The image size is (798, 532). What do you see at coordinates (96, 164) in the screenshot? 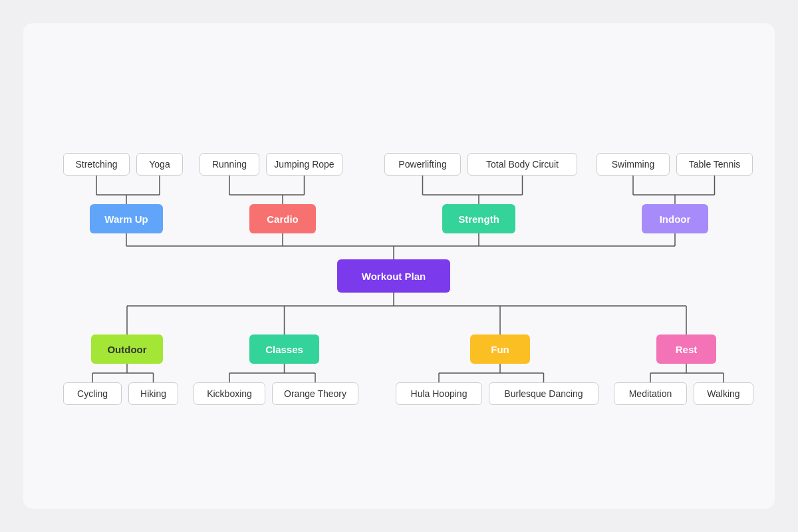
I see `node-stretching: Stretching` at bounding box center [96, 164].